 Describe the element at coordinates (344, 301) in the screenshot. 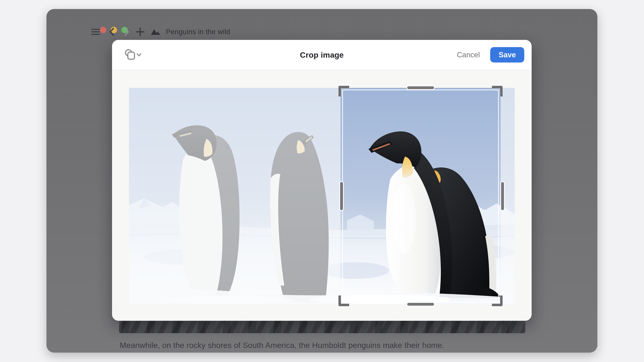

I see `crop-corner-handle-bottom-left` at that location.